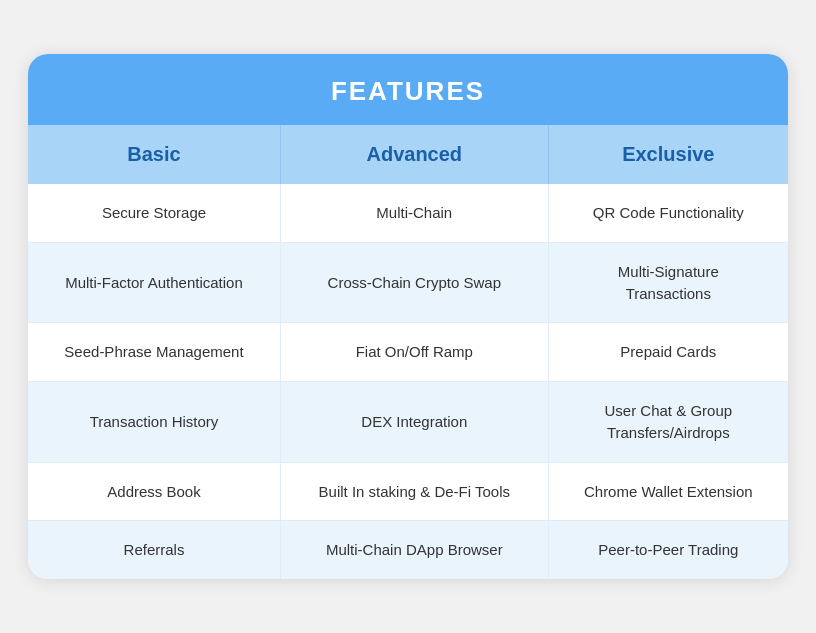 Image resolution: width=816 pixels, height=633 pixels. I want to click on table-row: Address BookBuilt In staking & De-Fi Too…, so click(408, 492).